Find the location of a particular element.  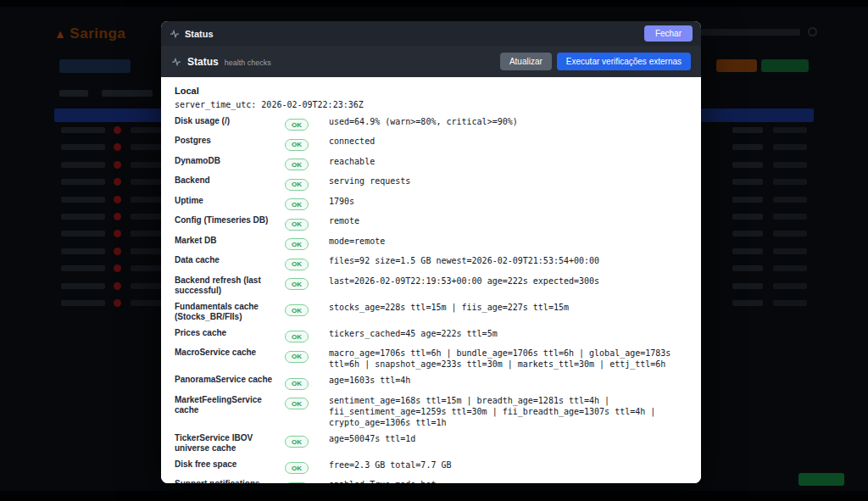

health-check-row: Config (Timeseries DB) OK remote is located at coordinates (431, 223).